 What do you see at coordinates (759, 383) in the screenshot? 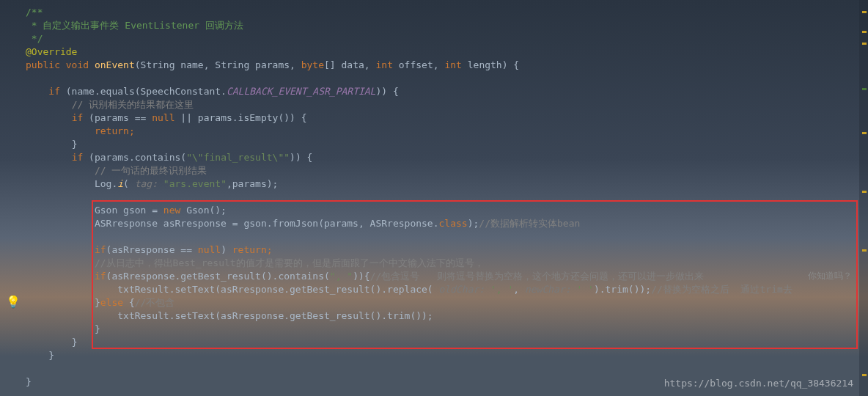
I see `watermark-text: https://blog.csdn.net/qq_38436214` at bounding box center [759, 383].